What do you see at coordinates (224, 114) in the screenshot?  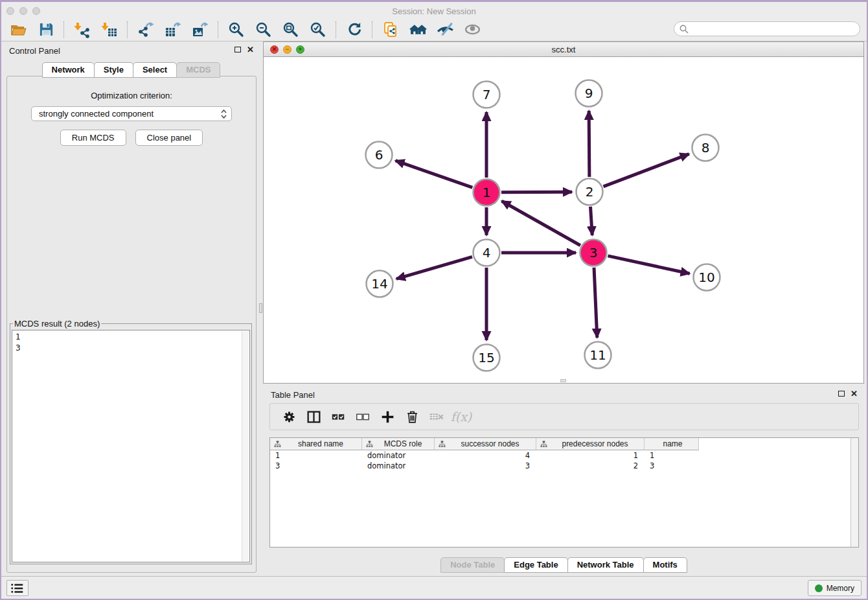 I see `chevron-up-down-icon` at bounding box center [224, 114].